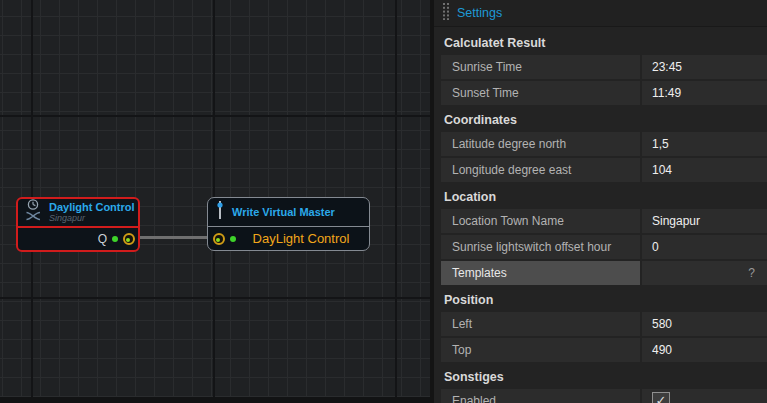 Image resolution: width=767 pixels, height=403 pixels. I want to click on output-port-label: Q, so click(102, 239).